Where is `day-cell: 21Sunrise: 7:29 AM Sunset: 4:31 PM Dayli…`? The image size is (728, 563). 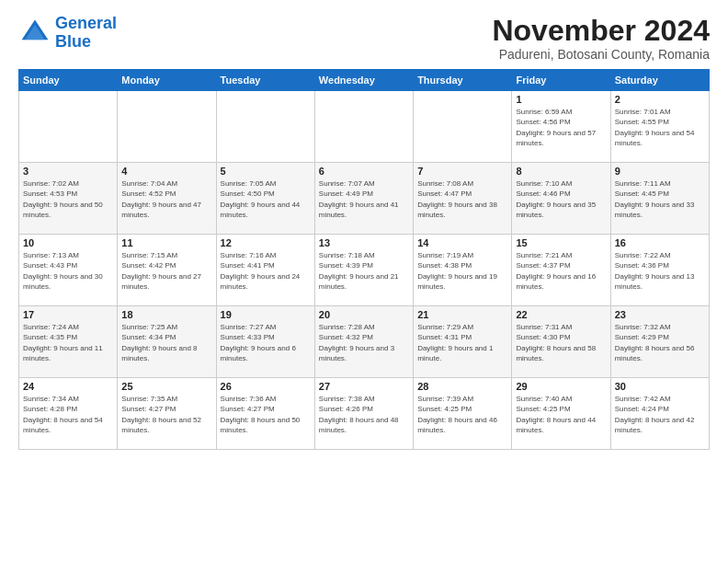 day-cell: 21Sunrise: 7:29 AM Sunset: 4:31 PM Dayli… is located at coordinates (463, 342).